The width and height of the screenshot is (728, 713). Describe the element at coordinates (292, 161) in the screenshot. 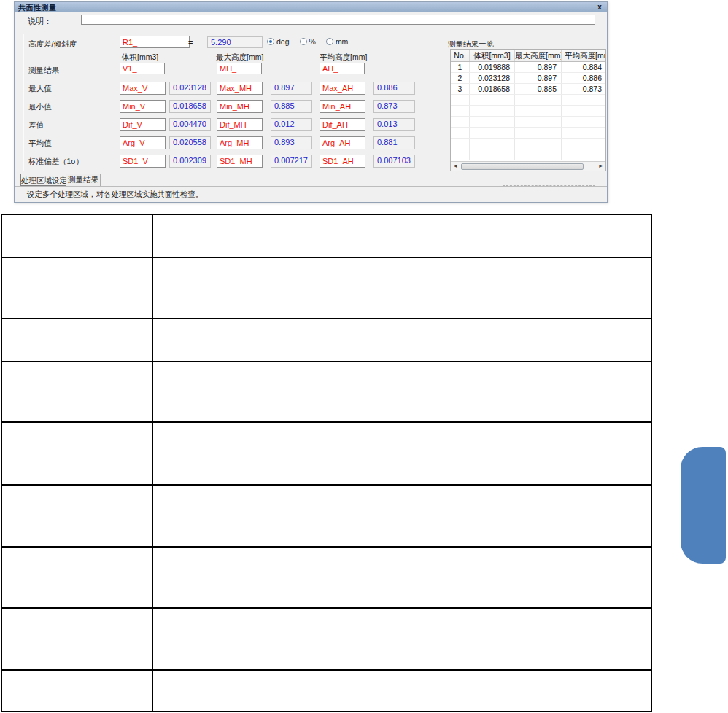

I see `value-field: 0.007217` at that location.